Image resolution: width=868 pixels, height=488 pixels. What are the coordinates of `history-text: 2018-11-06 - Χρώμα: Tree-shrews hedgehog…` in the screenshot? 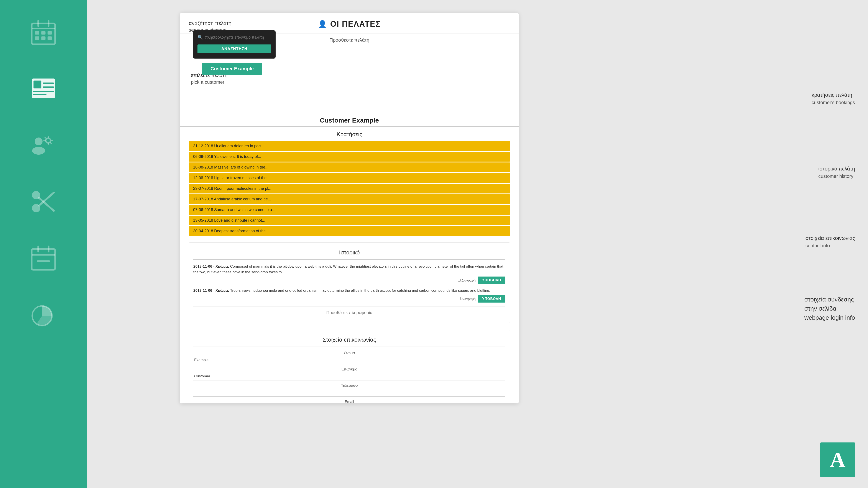 It's located at (349, 291).